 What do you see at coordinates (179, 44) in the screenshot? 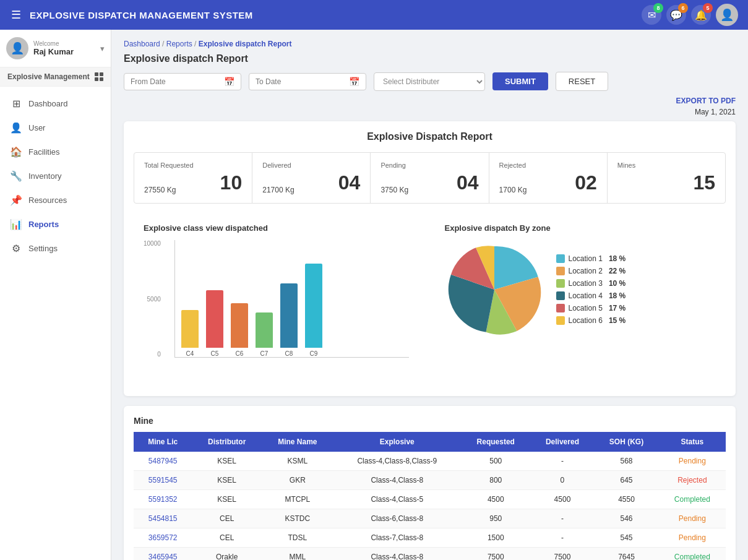
I see `breadcrumb-reports: Reports` at bounding box center [179, 44].